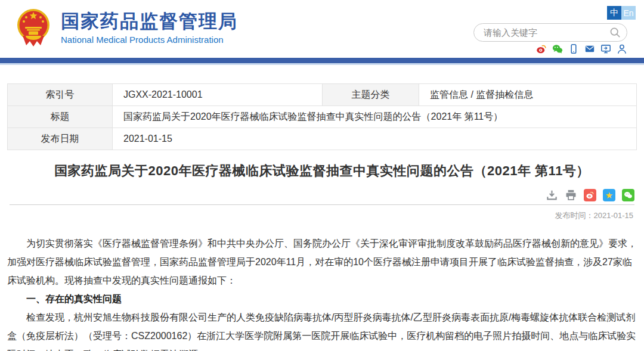 Image resolution: width=644 pixels, height=351 pixels. Describe the element at coordinates (546, 32) in the screenshot. I see `search-input` at that location.